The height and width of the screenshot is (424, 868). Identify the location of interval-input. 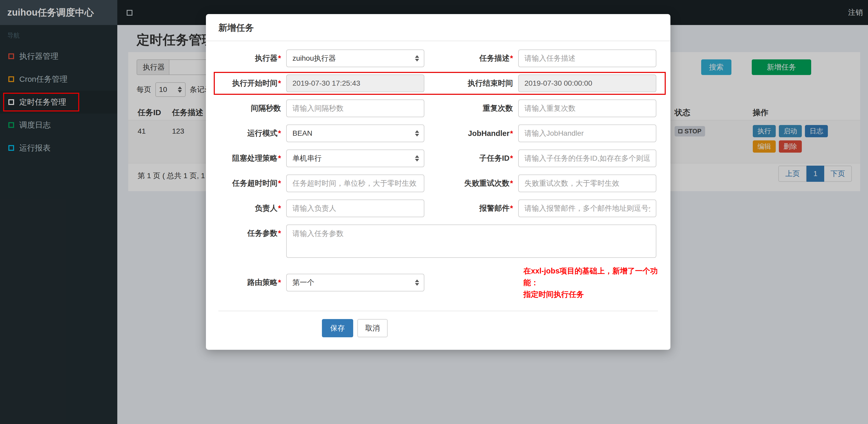
(355, 108).